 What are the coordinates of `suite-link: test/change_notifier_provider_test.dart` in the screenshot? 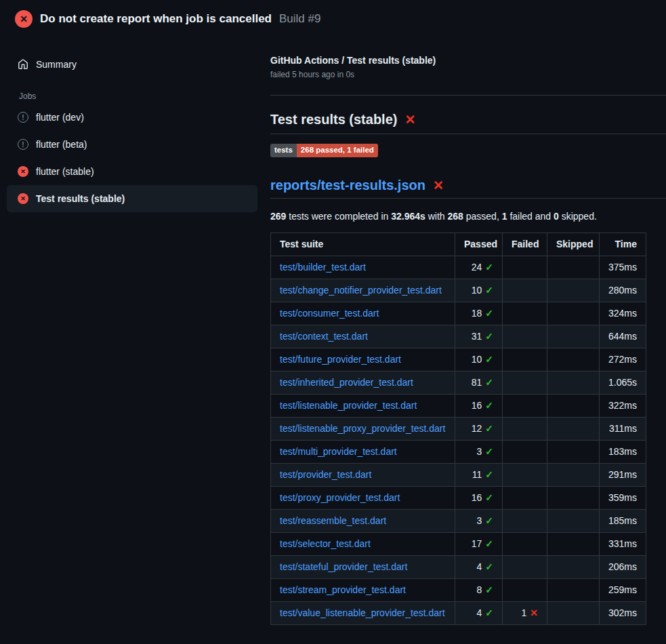 It's located at (360, 290).